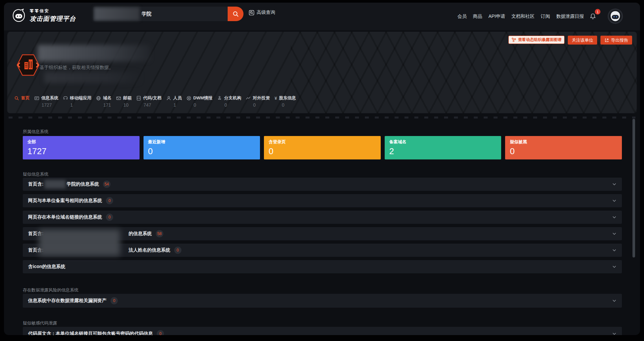 This screenshot has width=644, height=341. What do you see at coordinates (322, 217) in the screenshot?
I see `suspected-row-domain-links: 网页存在本单位域名链接的信息系统 0` at bounding box center [322, 217].